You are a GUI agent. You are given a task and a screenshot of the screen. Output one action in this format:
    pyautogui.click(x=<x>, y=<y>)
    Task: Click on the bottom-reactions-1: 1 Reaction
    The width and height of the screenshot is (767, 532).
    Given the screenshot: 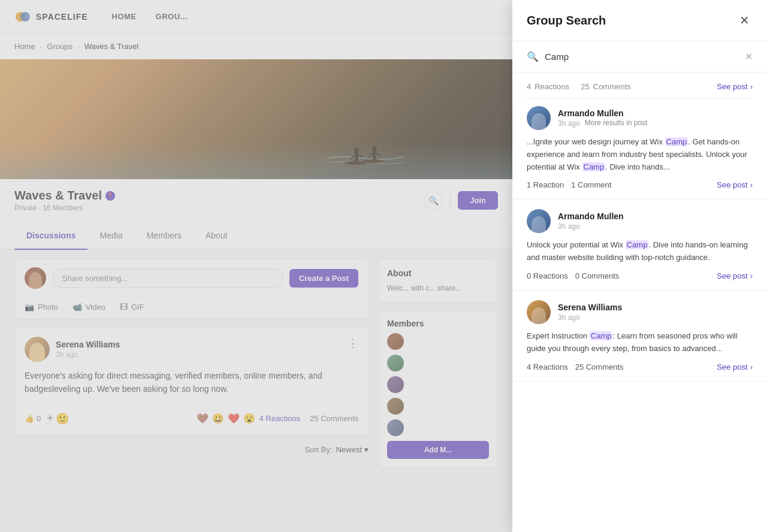 What is the action you would take?
    pyautogui.click(x=545, y=185)
    